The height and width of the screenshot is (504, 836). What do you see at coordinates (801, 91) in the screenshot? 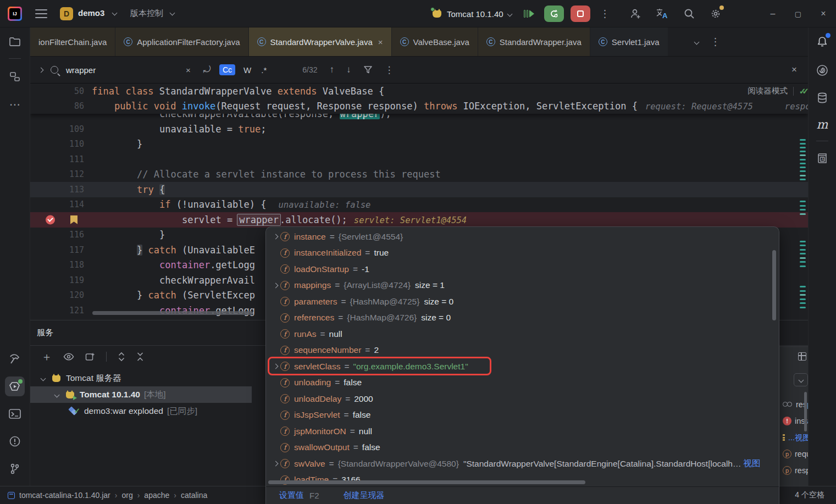
I see `inspections-ok-icon: ✓✓` at bounding box center [801, 91].